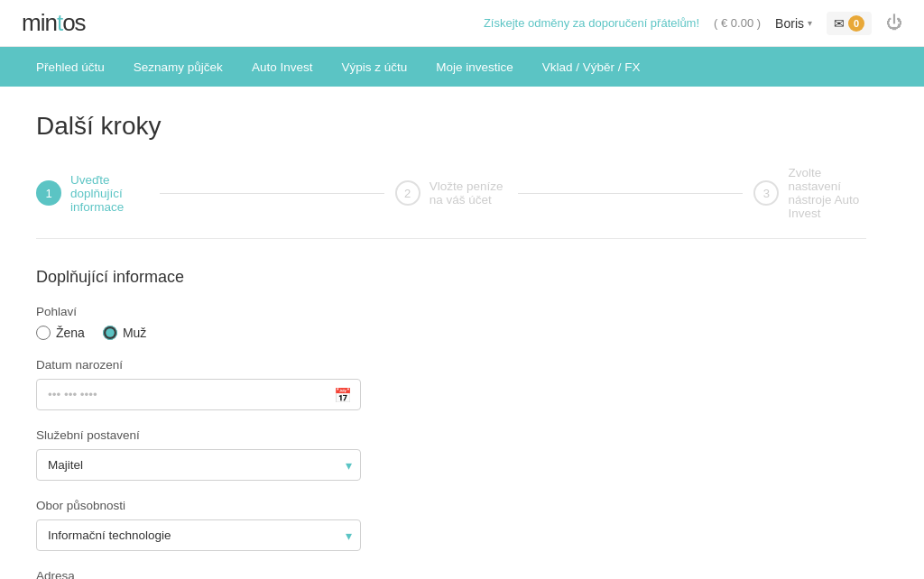 This screenshot has width=924, height=579. What do you see at coordinates (592, 67) in the screenshot?
I see `nav-item-vklad: Vklad / Výběr / FX` at bounding box center [592, 67].